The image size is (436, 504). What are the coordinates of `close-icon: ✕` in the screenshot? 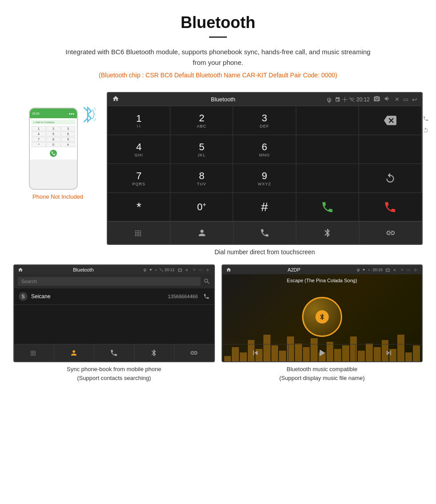 It's located at (397, 100).